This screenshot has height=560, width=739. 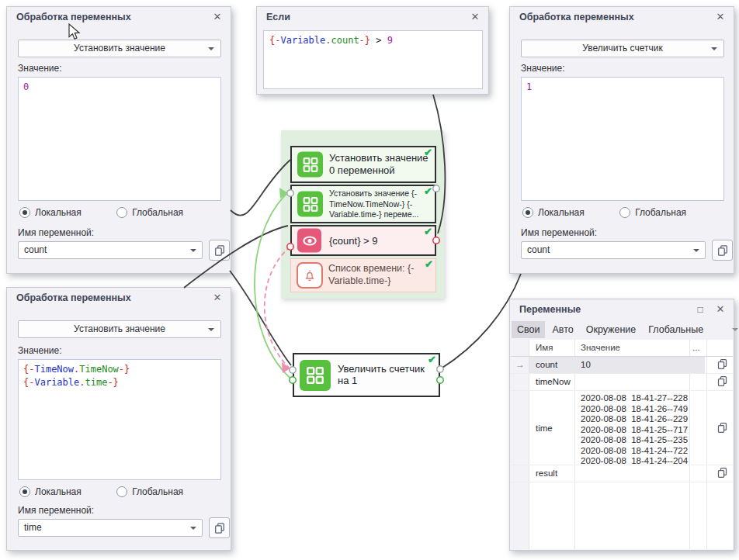 I want to click on flow-block-if-count: {count} > 9 ✔, so click(x=363, y=240).